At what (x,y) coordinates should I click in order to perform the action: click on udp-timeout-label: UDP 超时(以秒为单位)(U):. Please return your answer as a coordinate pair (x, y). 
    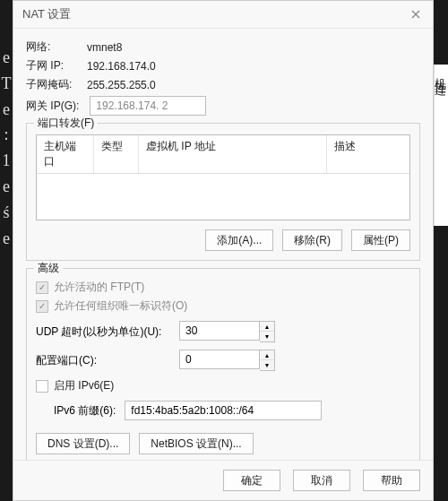
    Looking at the image, I should click on (103, 332).